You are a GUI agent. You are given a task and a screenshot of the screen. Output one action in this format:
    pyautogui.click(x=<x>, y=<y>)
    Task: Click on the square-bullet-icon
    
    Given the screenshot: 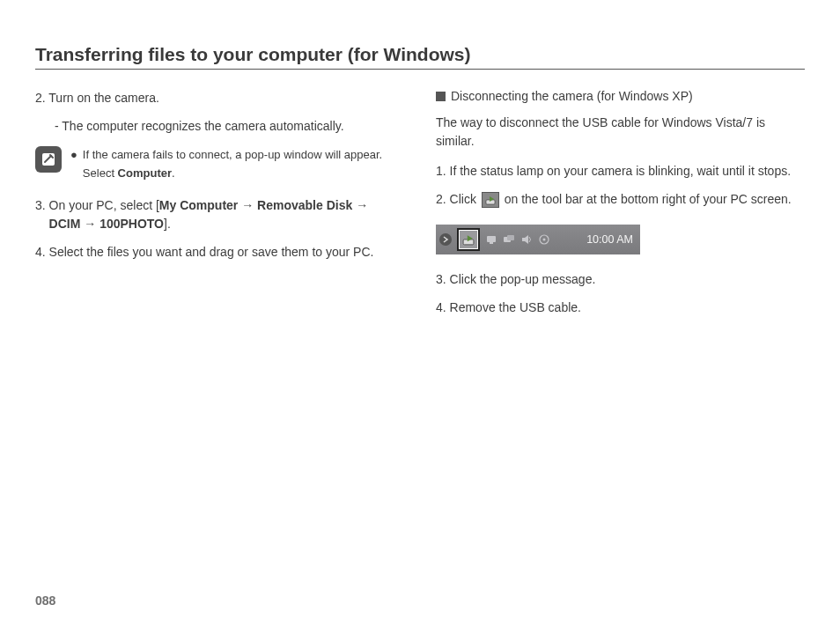 What is the action you would take?
    pyautogui.click(x=440, y=97)
    